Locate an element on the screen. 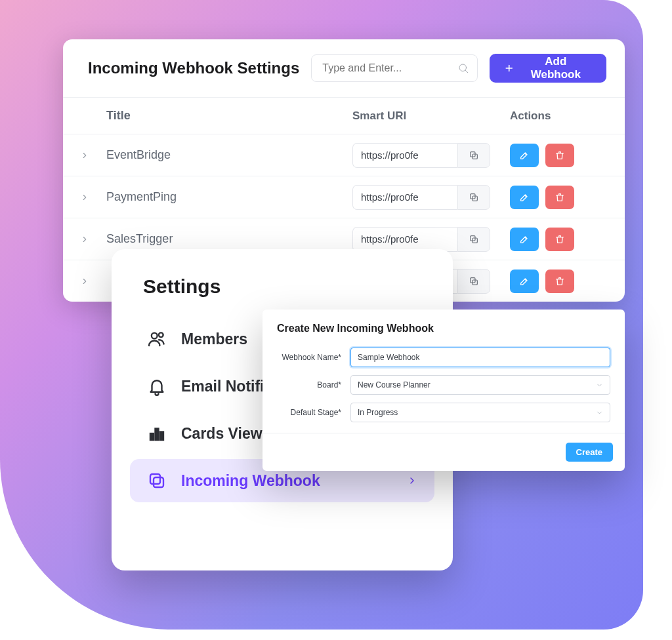  settings-item-label: Incoming Webhook is located at coordinates (287, 481).